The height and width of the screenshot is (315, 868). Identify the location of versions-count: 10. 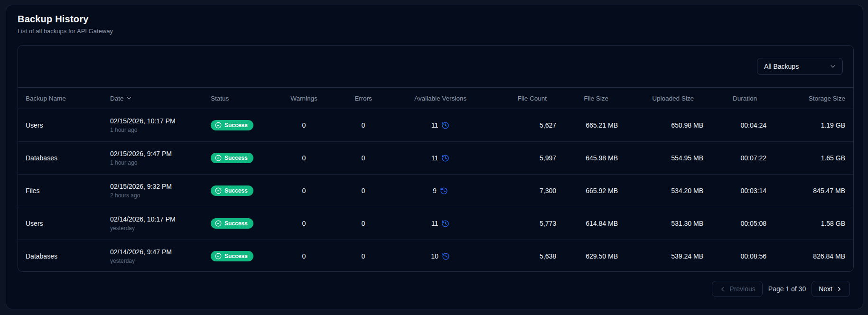
(435, 256).